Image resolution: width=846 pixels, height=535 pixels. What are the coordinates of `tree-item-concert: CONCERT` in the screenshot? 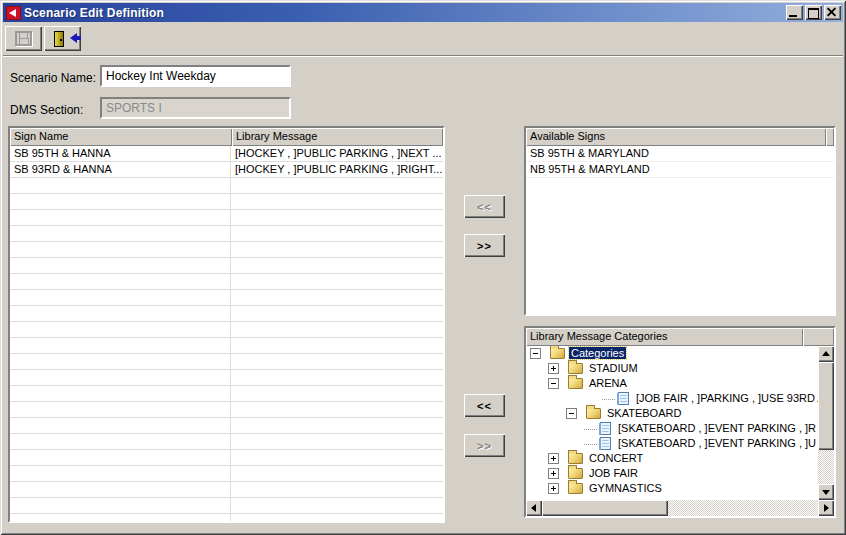 It's located at (672, 458).